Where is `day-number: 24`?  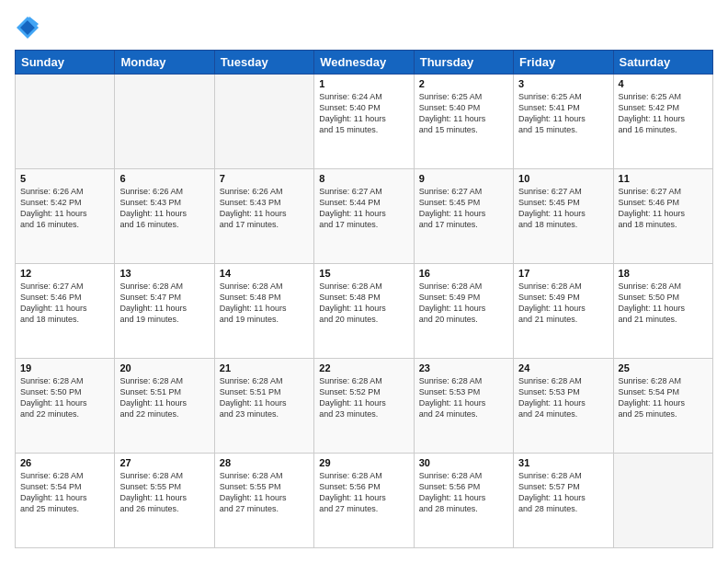 day-number: 24 is located at coordinates (563, 368).